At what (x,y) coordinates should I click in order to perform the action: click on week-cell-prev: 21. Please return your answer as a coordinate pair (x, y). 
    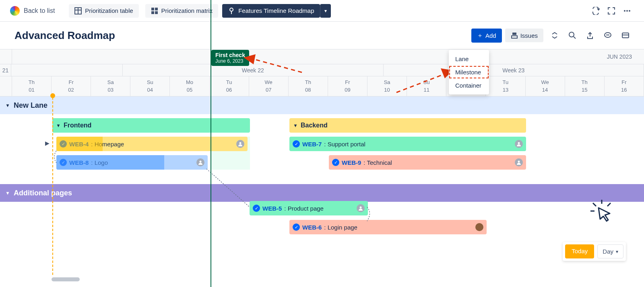
    Looking at the image, I should click on (6, 70).